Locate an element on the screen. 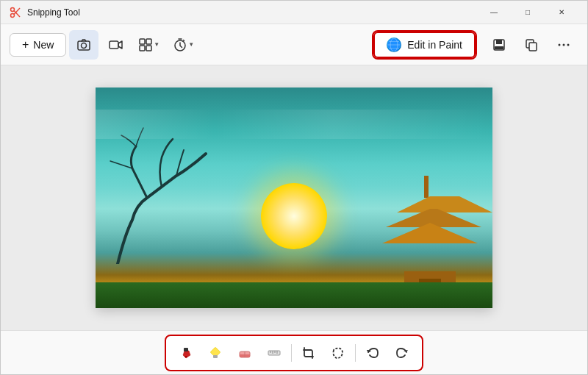 This screenshot has height=375, width=588. cloud-mist is located at coordinates (294, 124).